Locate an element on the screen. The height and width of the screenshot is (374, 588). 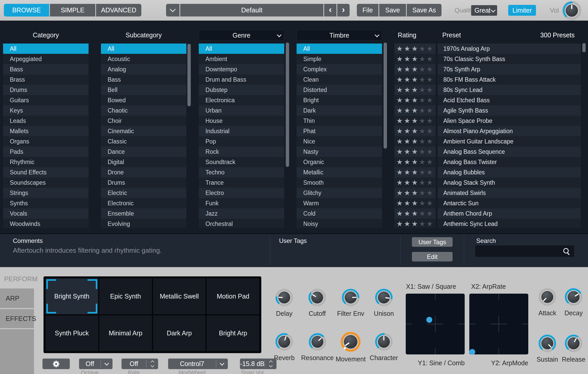
category-item-drums: Drums is located at coordinates (46, 90).